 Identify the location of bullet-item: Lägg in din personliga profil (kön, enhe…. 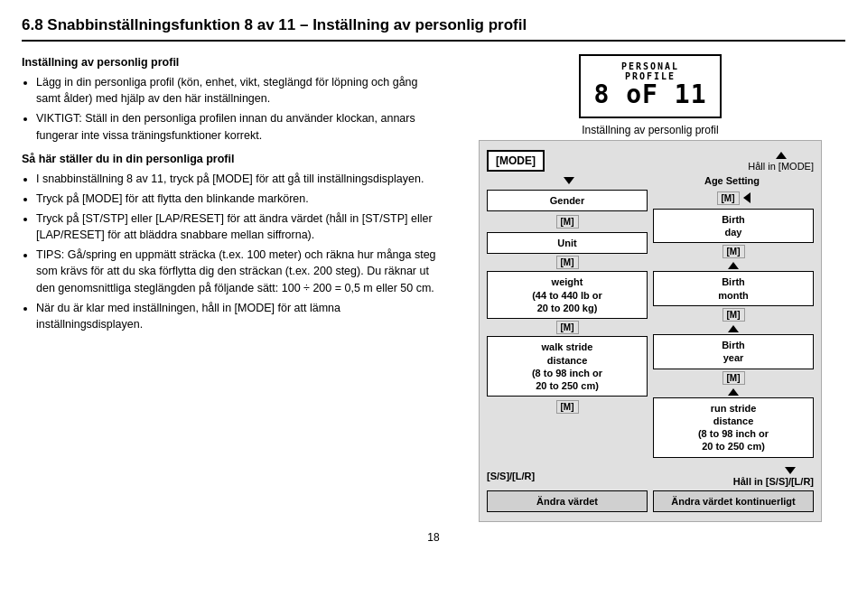
(237, 90).